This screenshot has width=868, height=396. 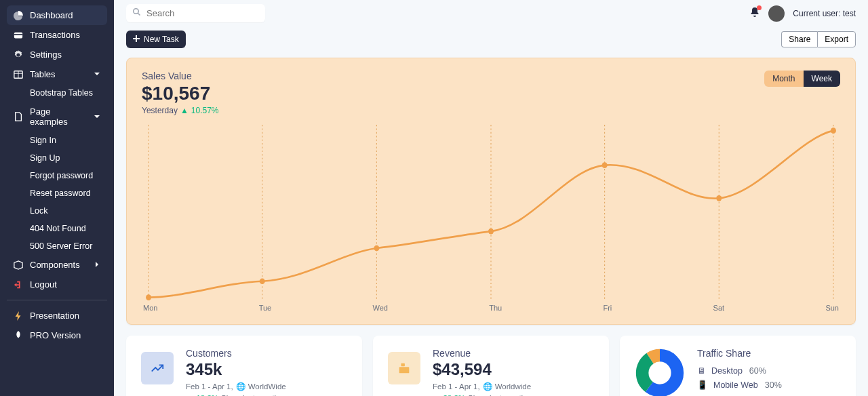 What do you see at coordinates (18, 336) in the screenshot?
I see `rocket-icon` at bounding box center [18, 336].